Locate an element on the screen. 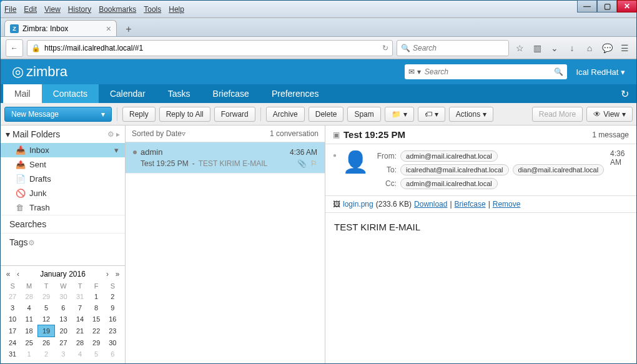 Image resolution: width=637 pixels, height=364 pixels. to-address-chip: icalredhat@mail.icalredhat.local is located at coordinates (455, 170).